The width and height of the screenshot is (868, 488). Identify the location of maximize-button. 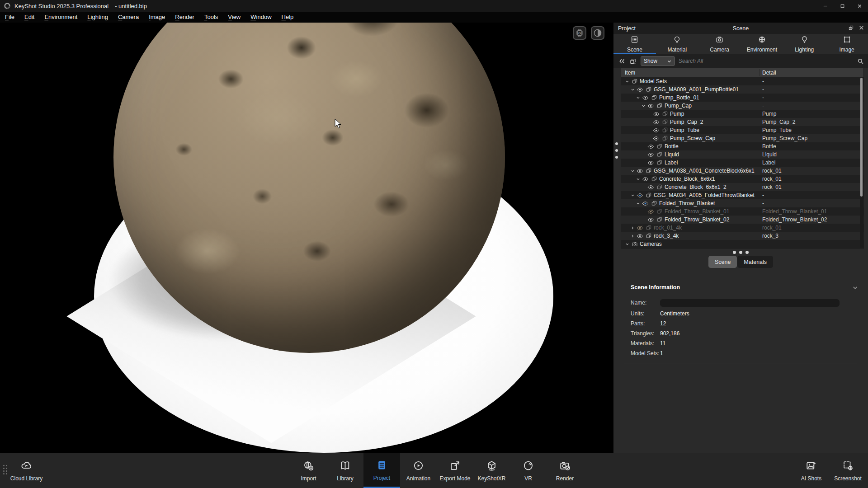
(842, 6).